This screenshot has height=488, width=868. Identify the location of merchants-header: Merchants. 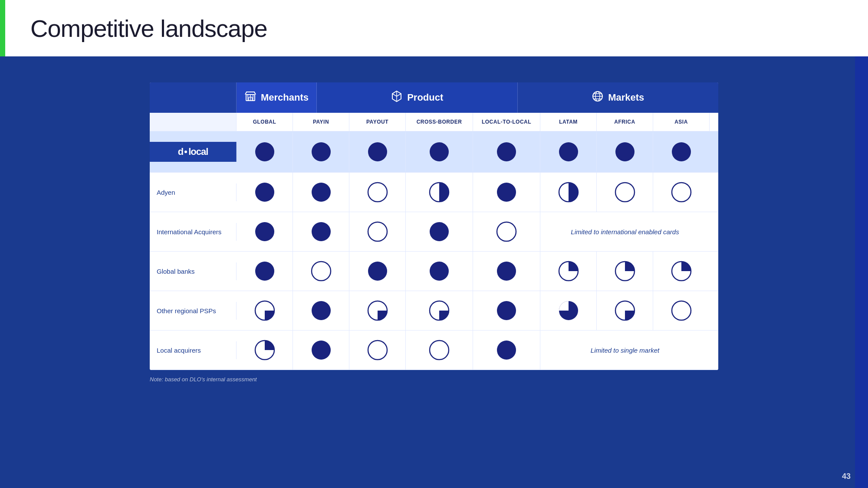
(277, 98).